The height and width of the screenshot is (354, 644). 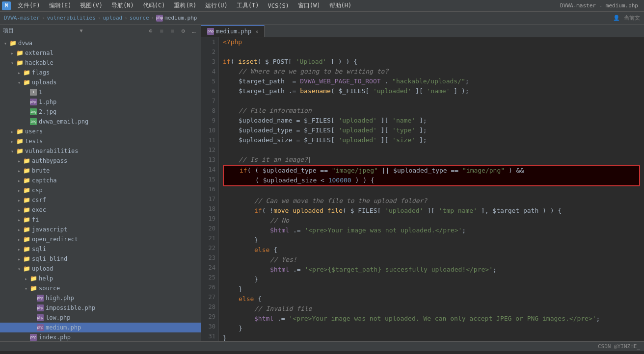 I want to click on menu-view: 视图(V), so click(x=91, y=6).